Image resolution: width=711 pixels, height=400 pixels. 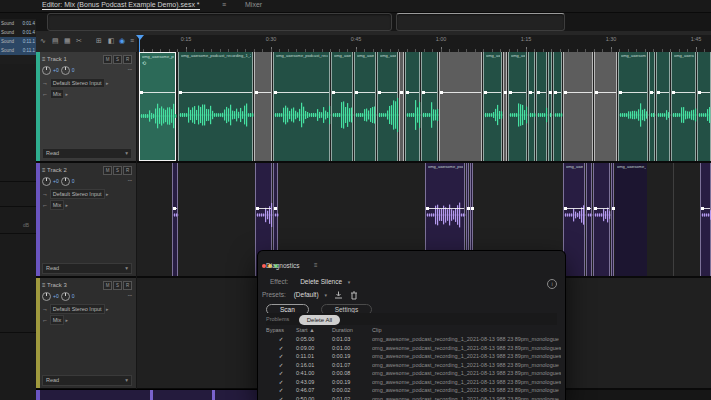 What do you see at coordinates (552, 284) in the screenshot?
I see `info-icon: i` at bounding box center [552, 284].